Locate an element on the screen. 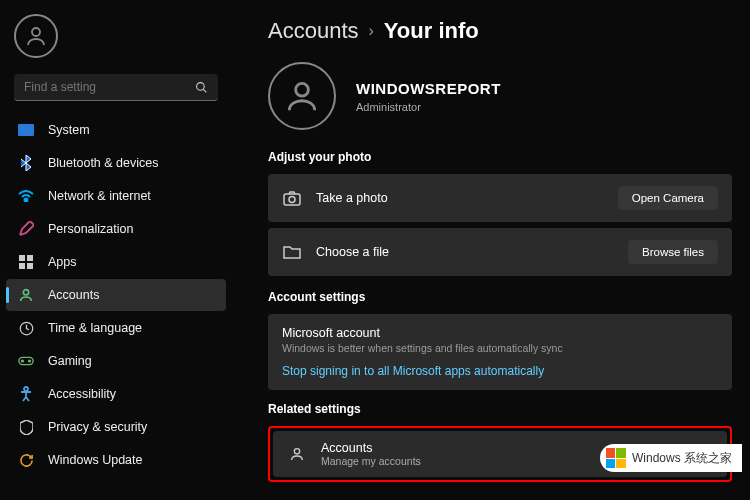  accounts-icon is located at coordinates (26, 295).